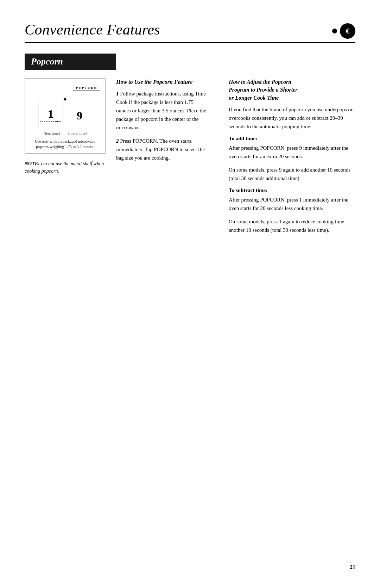 The image size is (380, 588). What do you see at coordinates (292, 90) in the screenshot?
I see `right-heading: How to Adjust the Popcorn Program to Pro…` at bounding box center [292, 90].